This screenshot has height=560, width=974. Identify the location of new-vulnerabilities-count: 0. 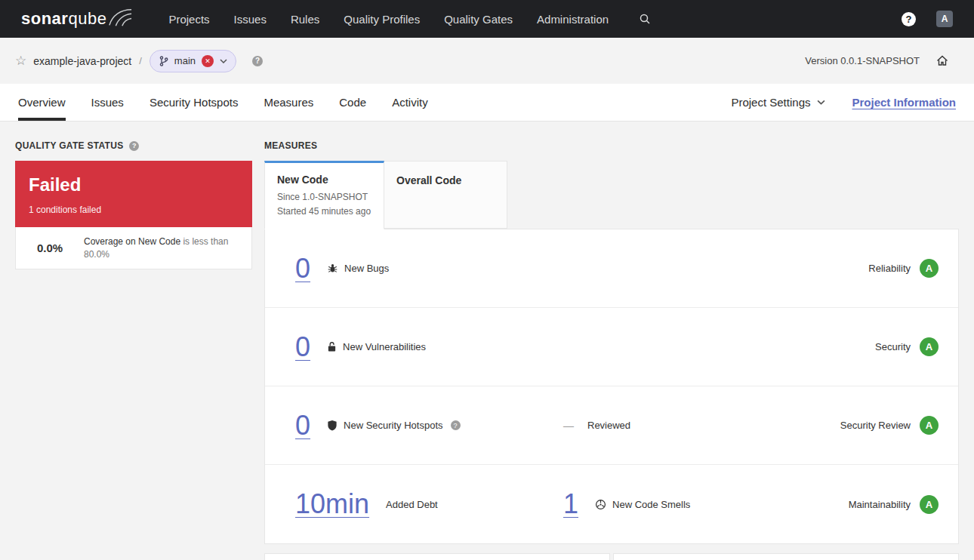
(303, 347).